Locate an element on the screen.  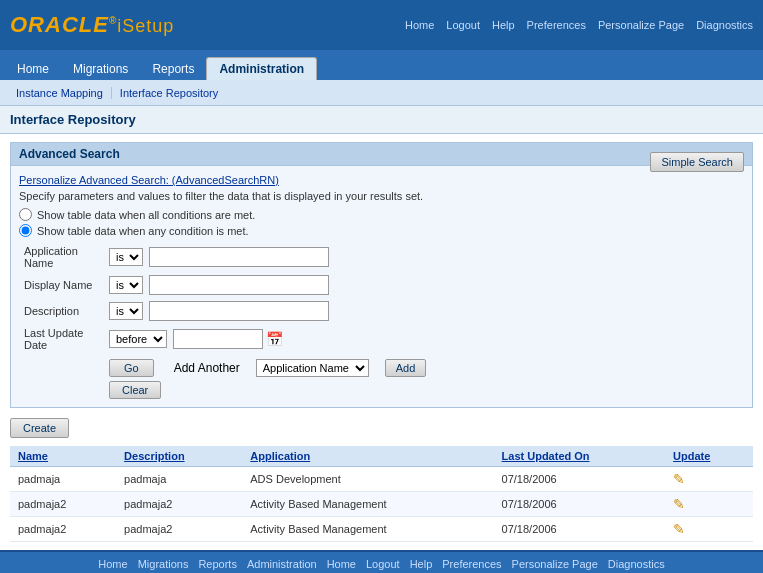
header-diagnostics-link: Diagnostics is located at coordinates (724, 25).